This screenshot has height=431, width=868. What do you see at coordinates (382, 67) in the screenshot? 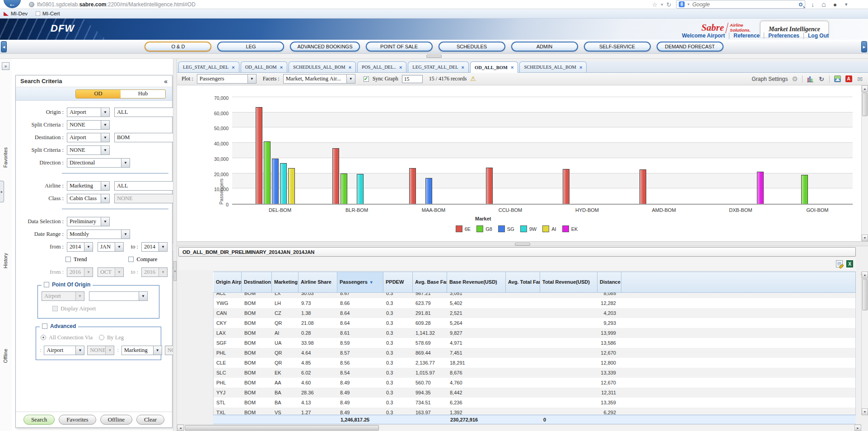
I see `doc-tab: POS_ALL_DEL..×` at bounding box center [382, 67].